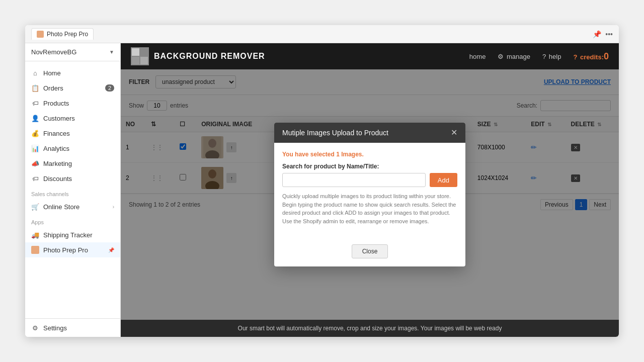 The width and height of the screenshot is (644, 362). Describe the element at coordinates (67, 34) in the screenshot. I see `tab-label: Photo Prep Pro` at that location.